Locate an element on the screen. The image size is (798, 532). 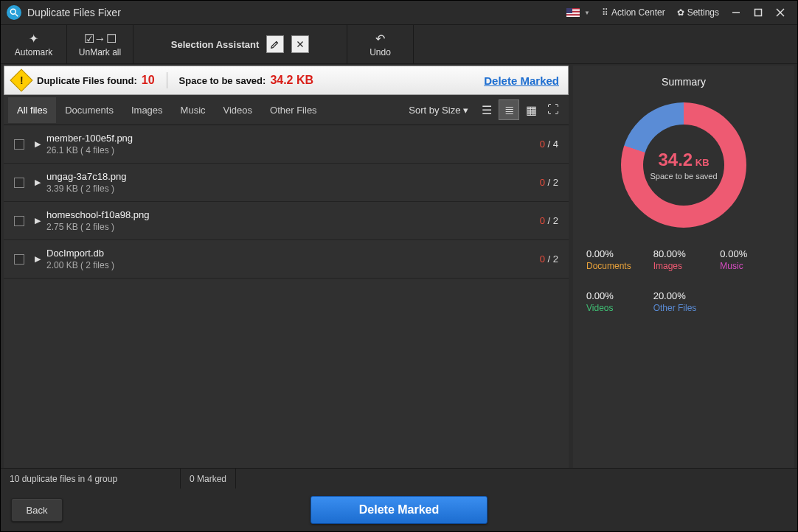
file-subtext: 3.39 KB ( 2 files ) is located at coordinates (294, 189).